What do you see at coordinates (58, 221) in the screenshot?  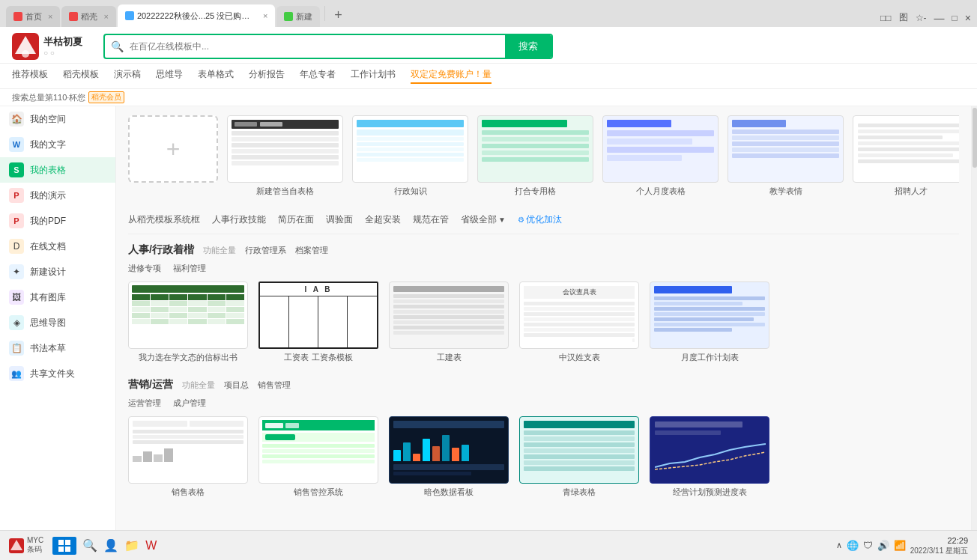 I see `sidebar-item-mypdf: P 我的PDF` at bounding box center [58, 221].